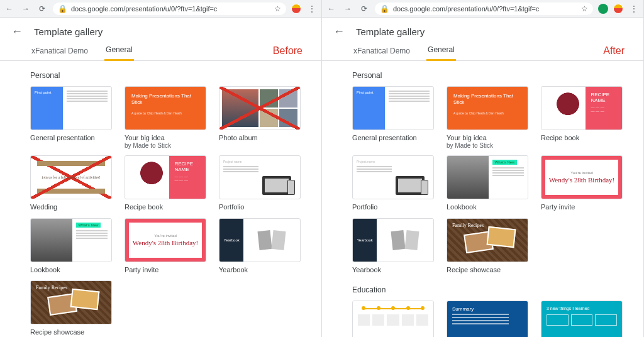 The image size is (644, 337). I want to click on template-photo: Photo album, so click(260, 118).